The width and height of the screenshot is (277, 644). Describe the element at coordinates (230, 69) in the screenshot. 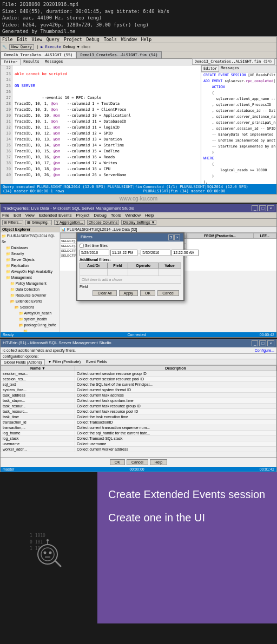

I see `right-subtab-messages: Messages` at that location.